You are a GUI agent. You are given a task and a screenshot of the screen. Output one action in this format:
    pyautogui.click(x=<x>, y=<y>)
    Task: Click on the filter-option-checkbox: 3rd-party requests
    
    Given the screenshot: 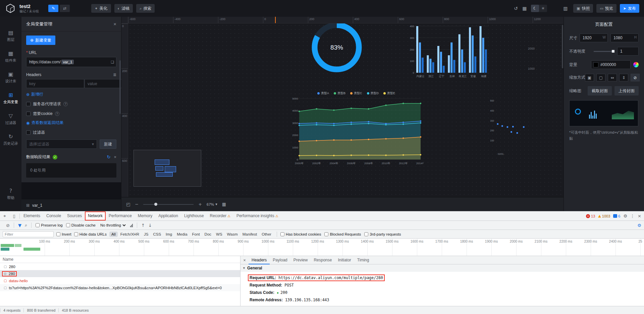 What is the action you would take?
    pyautogui.click(x=382, y=234)
    